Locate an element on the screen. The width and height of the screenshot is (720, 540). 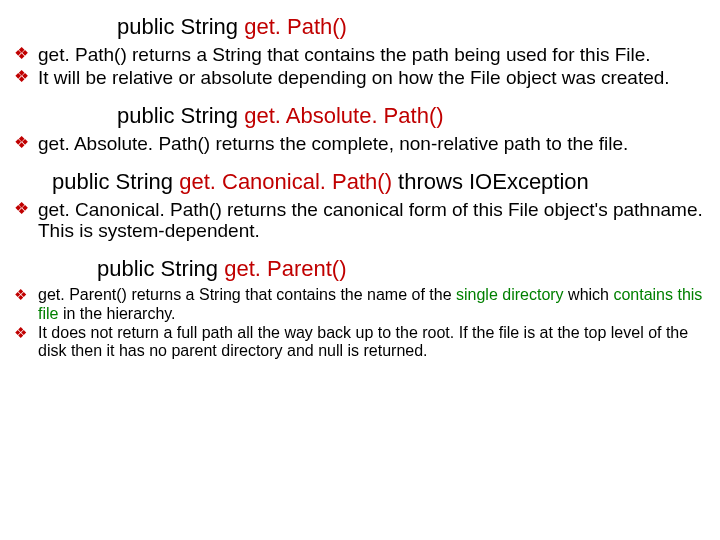
bullet-list-1: get. Absolute. Path() returns the comple… is located at coordinates (360, 144).